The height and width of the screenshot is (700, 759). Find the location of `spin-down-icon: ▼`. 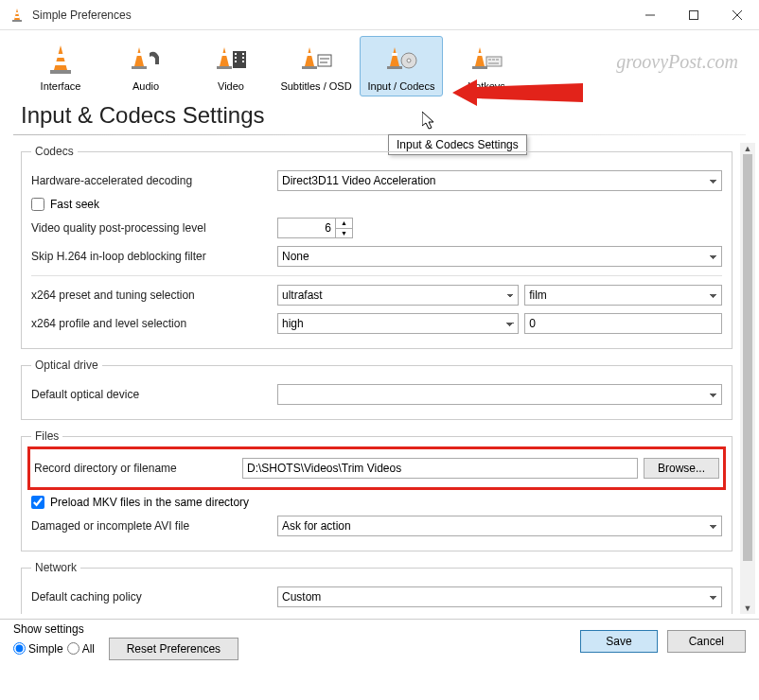

spin-down-icon: ▼ is located at coordinates (344, 234).